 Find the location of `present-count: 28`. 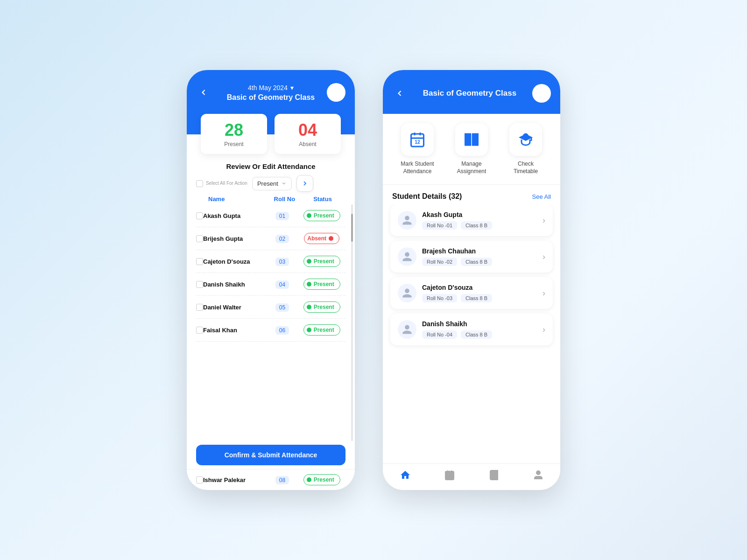

present-count: 28 is located at coordinates (234, 130).